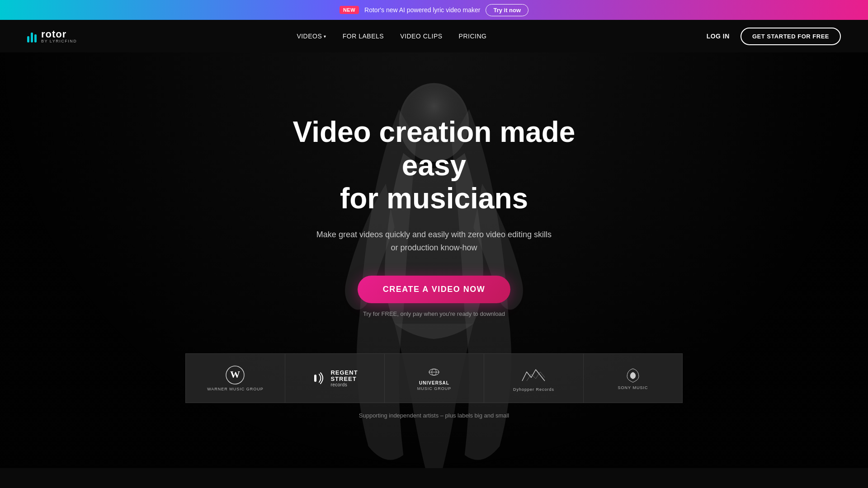 The height and width of the screenshot is (488, 868). Describe the element at coordinates (235, 378) in the screenshot. I see `warner-logo-area: W WARNER MUSIC GROUP` at that location.